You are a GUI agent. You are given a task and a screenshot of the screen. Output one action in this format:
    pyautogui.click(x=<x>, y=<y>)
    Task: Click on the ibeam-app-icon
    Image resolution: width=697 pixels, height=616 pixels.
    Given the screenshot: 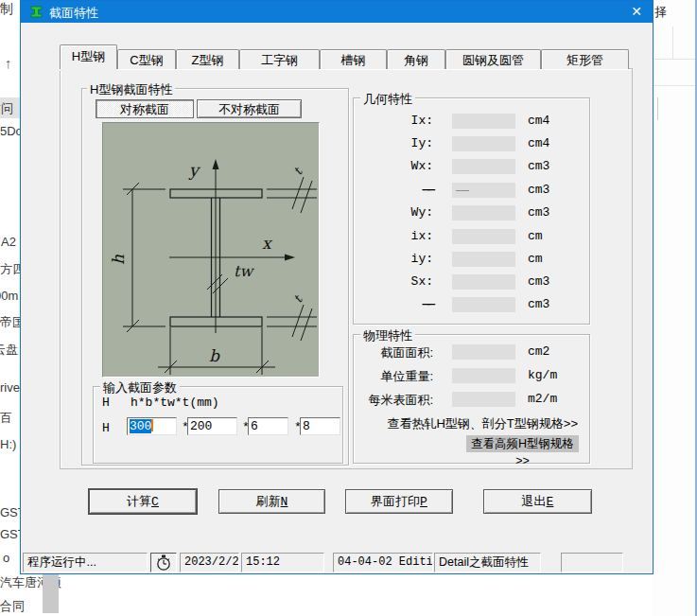 What is the action you would take?
    pyautogui.click(x=36, y=11)
    